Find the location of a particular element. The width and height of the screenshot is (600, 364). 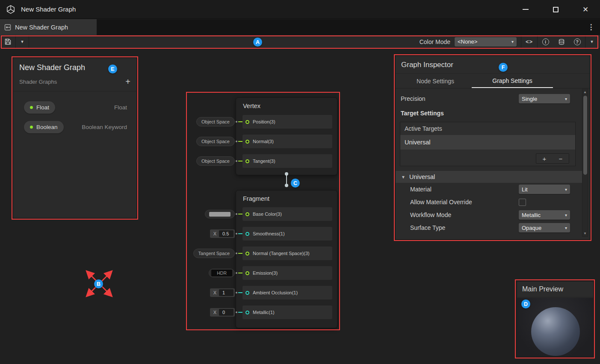

tab-new-shader-graph: New Shader Graph is located at coordinates (48, 27).